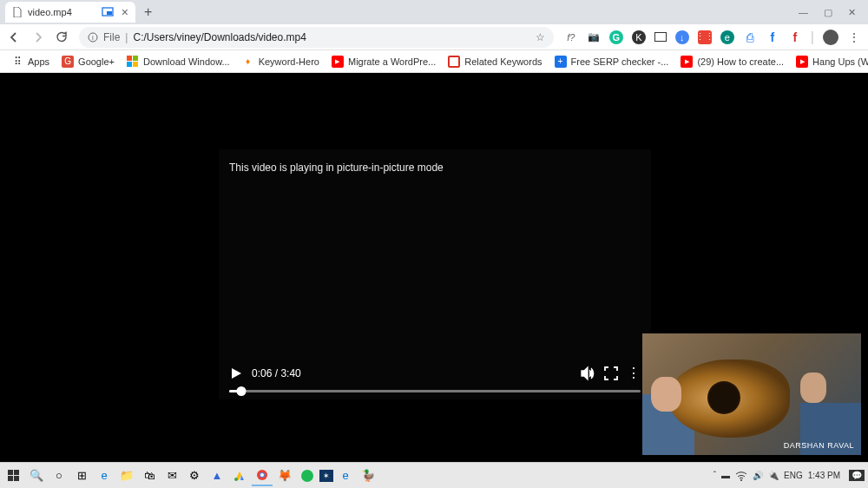 The height and width of the screenshot is (488, 868). What do you see at coordinates (852, 12) in the screenshot?
I see `close-window-button: ✕` at bounding box center [852, 12].